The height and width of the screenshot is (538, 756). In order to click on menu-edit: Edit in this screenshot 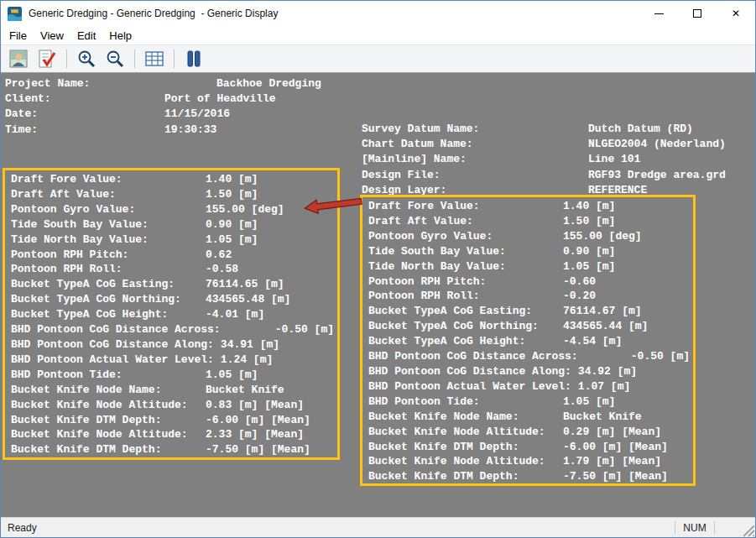, I will do `click(86, 35)`.